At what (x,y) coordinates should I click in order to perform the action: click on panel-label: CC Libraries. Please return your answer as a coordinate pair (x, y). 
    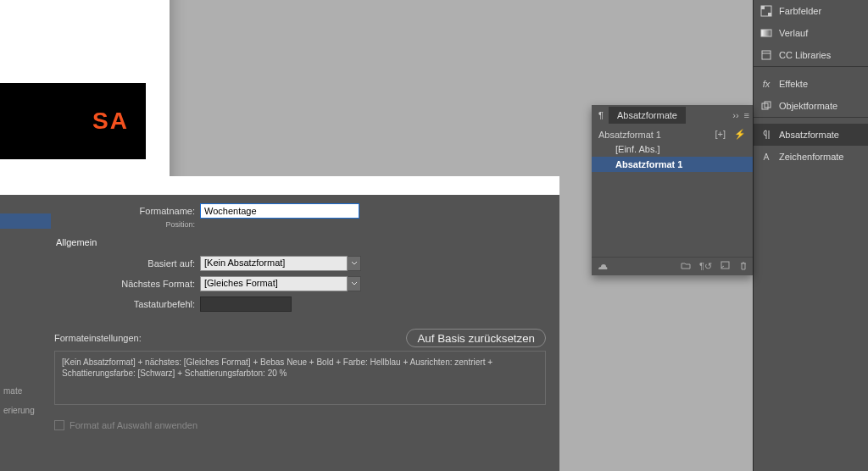
    Looking at the image, I should click on (805, 55).